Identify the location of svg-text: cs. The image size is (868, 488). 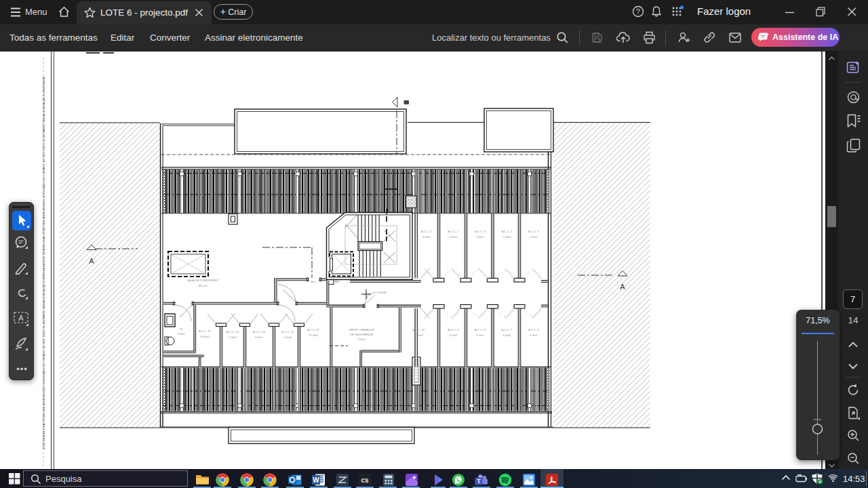
(365, 480).